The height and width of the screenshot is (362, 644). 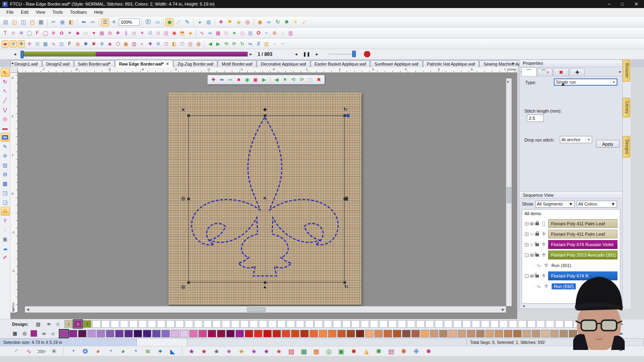 I want to click on card-motif-icon: ⧉, so click(x=110, y=33).